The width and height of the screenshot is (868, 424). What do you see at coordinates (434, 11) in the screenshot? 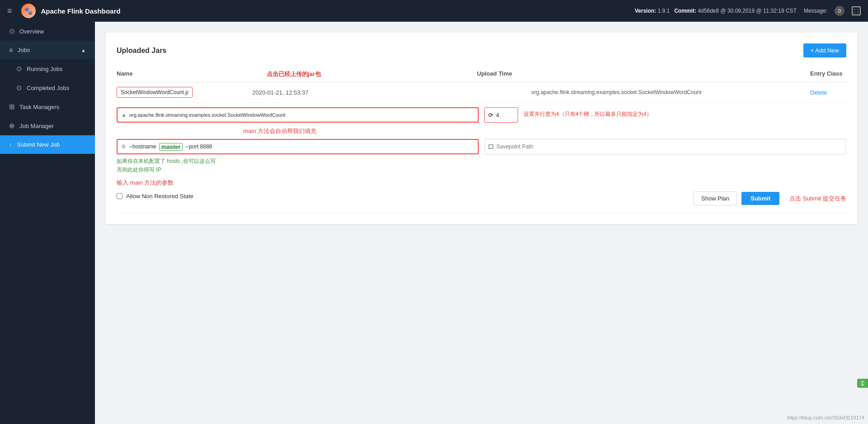
I see `navbar: ≡ 🐾 Apache Flink Dashboard Version: 1.9.…` at bounding box center [434, 11].